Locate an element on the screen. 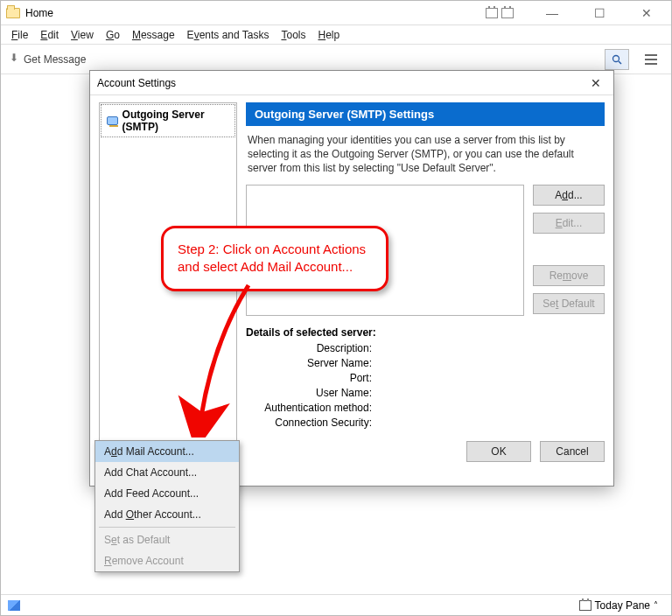  server-buttons-column: Add... Edit... Remove Set Default is located at coordinates (569, 250).